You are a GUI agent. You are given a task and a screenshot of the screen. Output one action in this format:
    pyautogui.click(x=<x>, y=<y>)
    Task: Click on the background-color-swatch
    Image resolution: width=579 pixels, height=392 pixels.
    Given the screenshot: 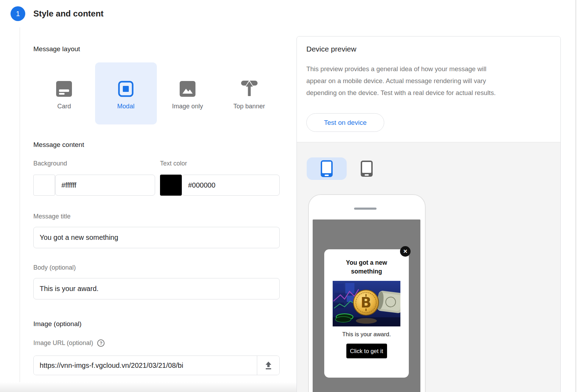 What is the action you would take?
    pyautogui.click(x=44, y=185)
    